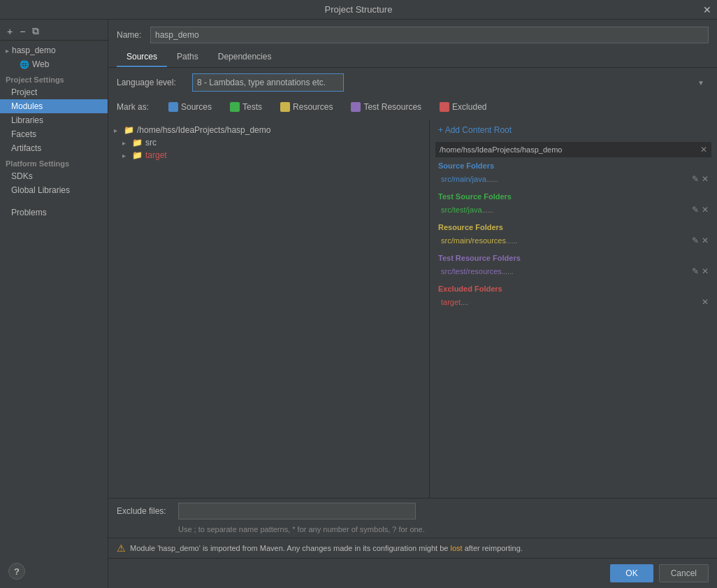 The height and width of the screenshot is (588, 717). What do you see at coordinates (268, 143) in the screenshot?
I see `tree-item-src: ▸ 📁 src` at bounding box center [268, 143].